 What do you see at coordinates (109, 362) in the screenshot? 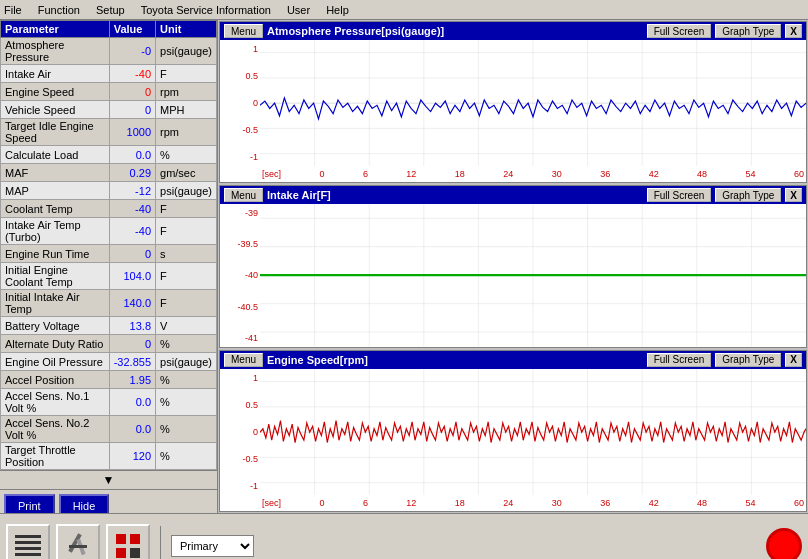
I see `table-row: Engine Oil Pressure -32.855 psi(gauge)` at bounding box center [109, 362].